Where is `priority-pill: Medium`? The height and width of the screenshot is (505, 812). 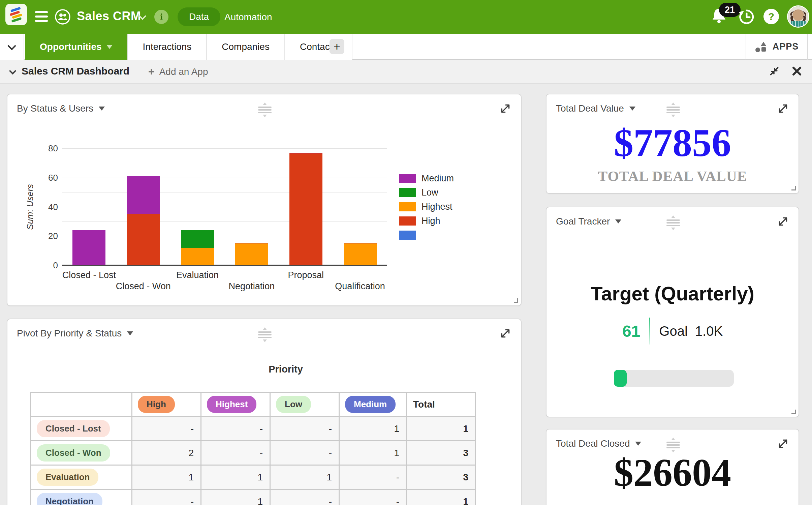
priority-pill: Medium is located at coordinates (370, 405).